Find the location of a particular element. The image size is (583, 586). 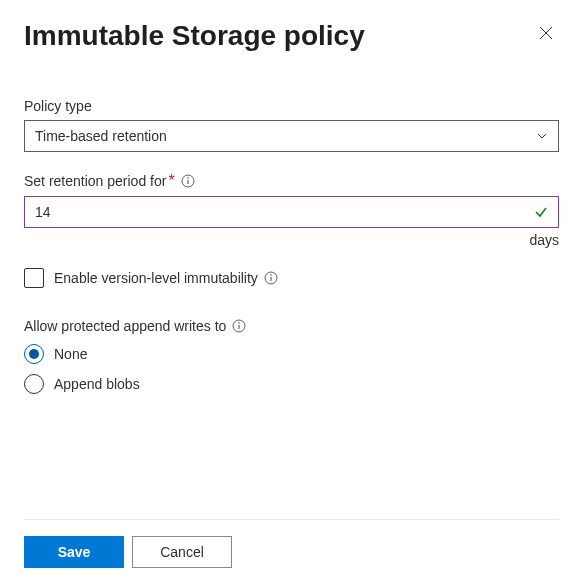

radio-dot-icon is located at coordinates (34, 354).